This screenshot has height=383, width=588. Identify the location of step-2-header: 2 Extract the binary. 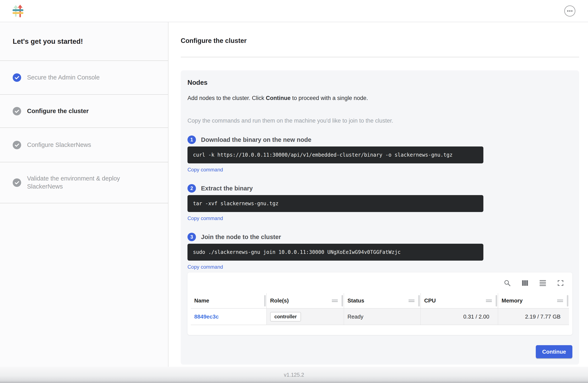
(380, 188).